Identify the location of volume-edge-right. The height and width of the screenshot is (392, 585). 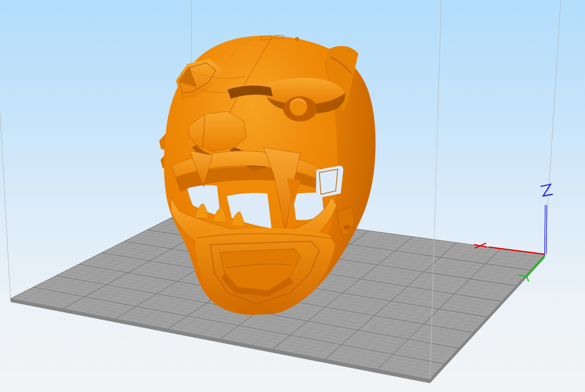
(553, 127).